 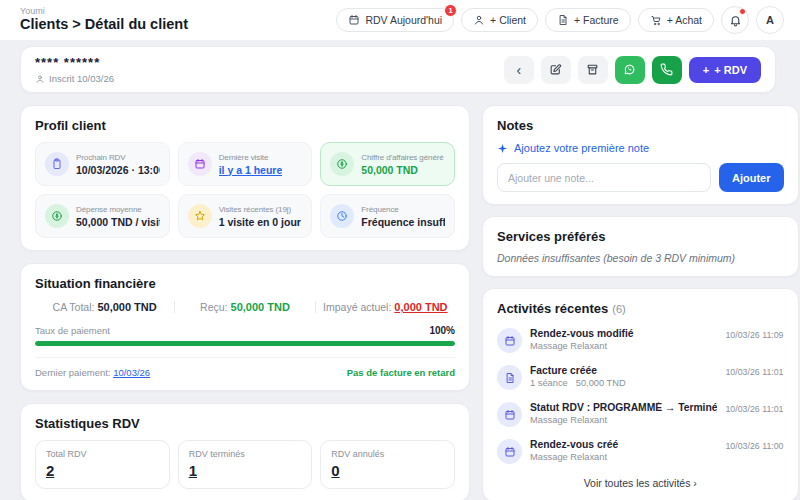 I want to click on topbar: Youmi Clients > Détail du client RDV Auj…, so click(x=400, y=20).